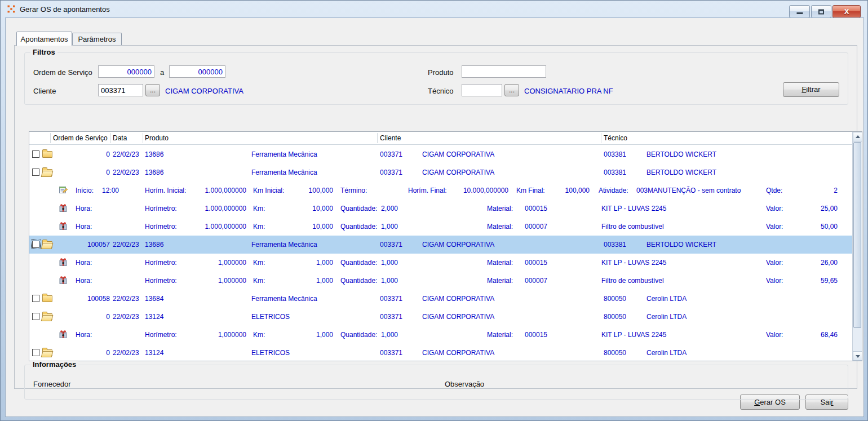 This screenshot has height=421, width=868. I want to click on km-value: 1,000, so click(303, 335).